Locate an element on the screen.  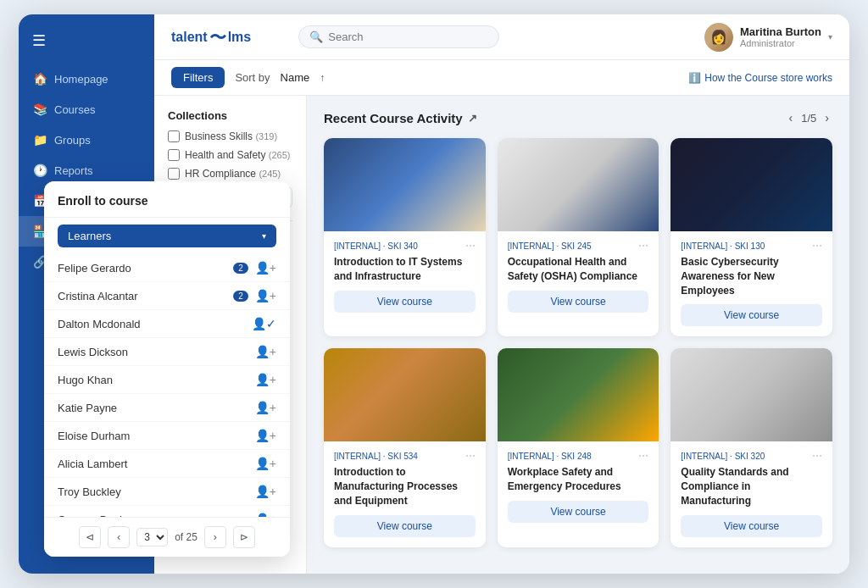
learner-name: Dalton Mcdonald is located at coordinates (151, 324).